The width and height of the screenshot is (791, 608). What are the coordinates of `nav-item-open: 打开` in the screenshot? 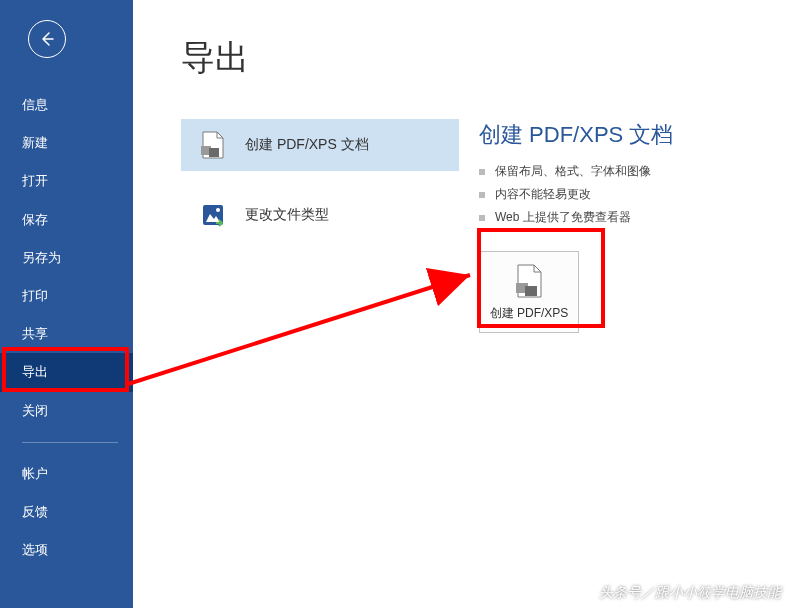 It's located at (66, 181).